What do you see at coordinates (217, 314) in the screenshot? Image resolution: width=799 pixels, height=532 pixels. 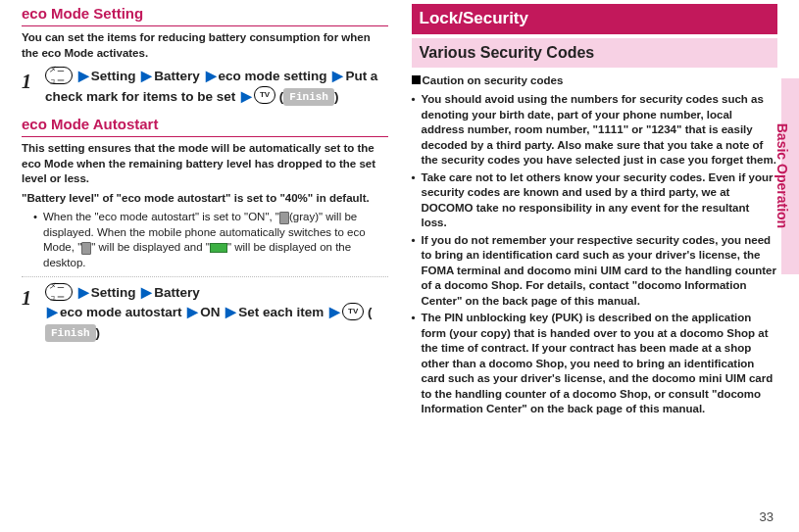 I see `step-body: メニュー ▶Setting ▶Battery ▶eco mode autosta…` at bounding box center [217, 314].